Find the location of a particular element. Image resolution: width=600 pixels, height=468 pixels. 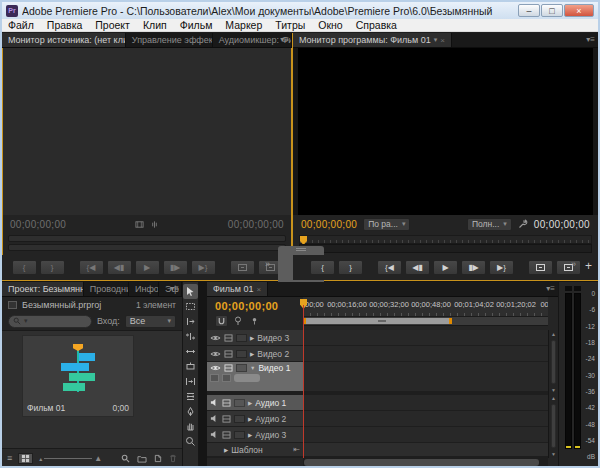

track-name: Видео 1 is located at coordinates (274, 368).